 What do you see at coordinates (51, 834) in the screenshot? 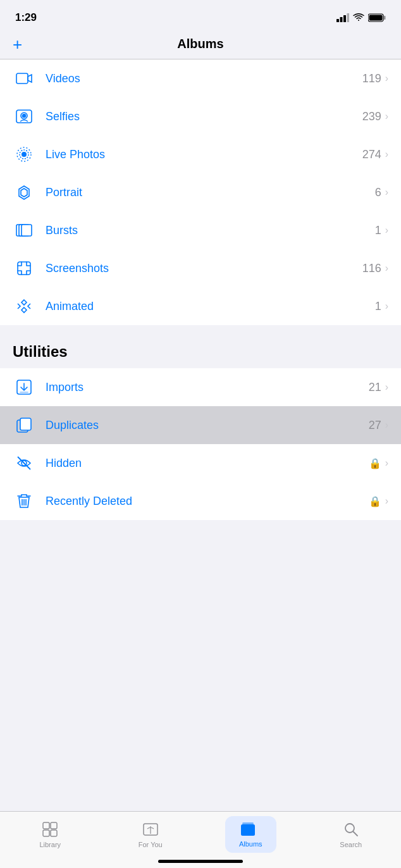
I see `tab-library: Library` at bounding box center [51, 834].